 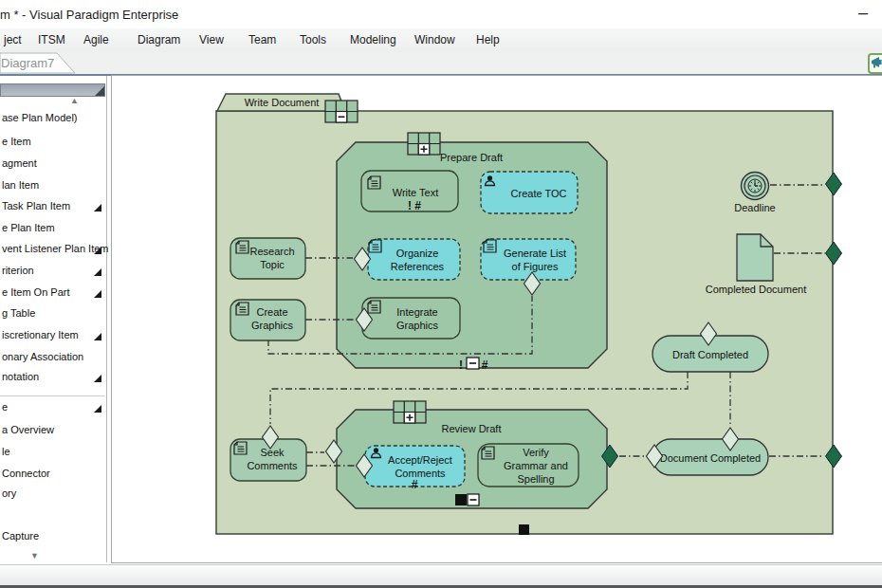 What do you see at coordinates (461, 365) in the screenshot?
I see `required-marker: !` at bounding box center [461, 365].